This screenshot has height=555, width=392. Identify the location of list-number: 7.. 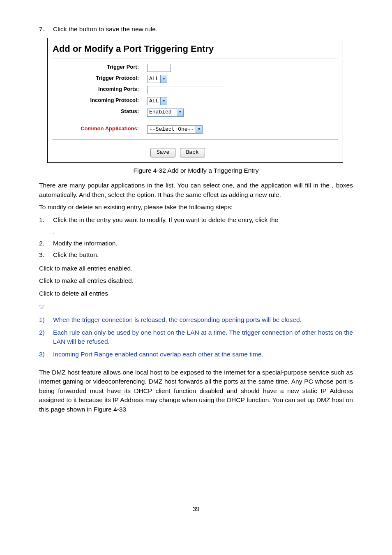
(46, 29).